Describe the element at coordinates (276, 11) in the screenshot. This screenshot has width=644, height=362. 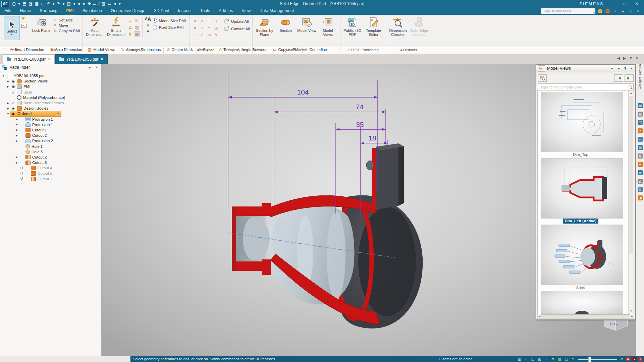
I see `menu-item: Data Management` at that location.